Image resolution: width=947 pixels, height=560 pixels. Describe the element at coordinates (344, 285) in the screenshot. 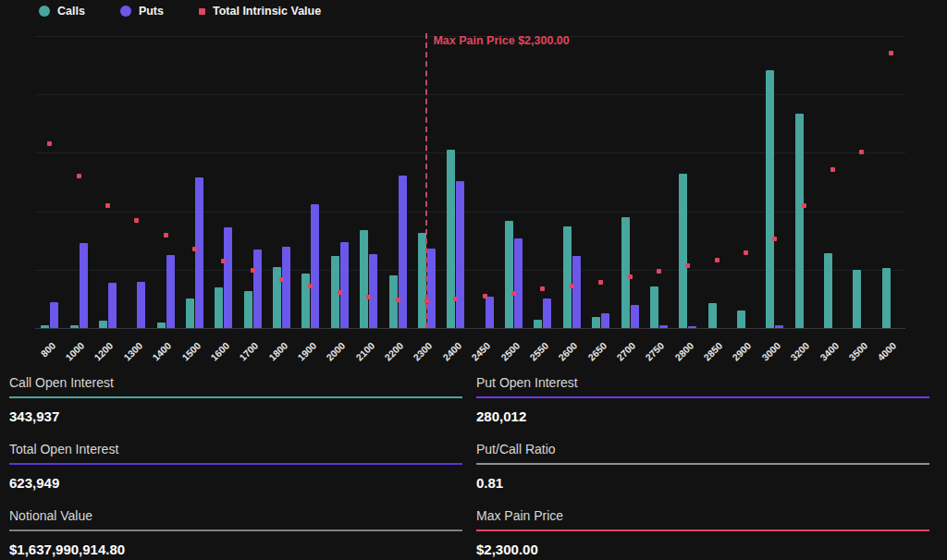

I see `put-bar-2000` at that location.